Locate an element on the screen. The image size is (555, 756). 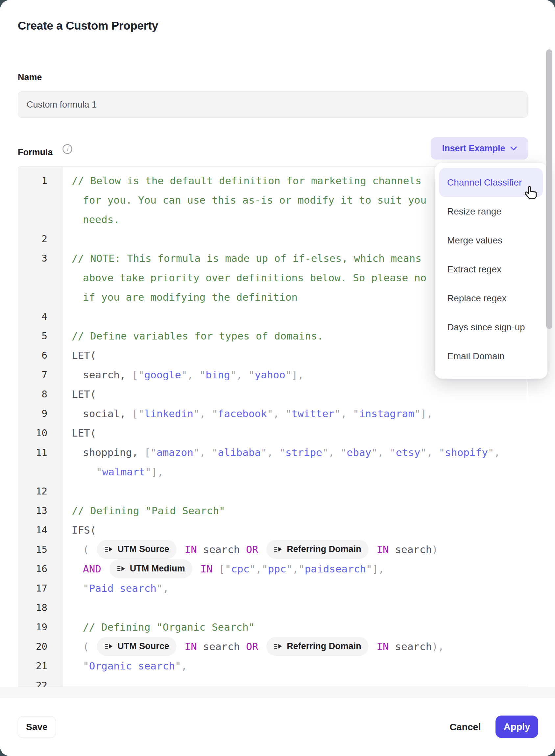
code-line: 8LET( is located at coordinates (273, 394).